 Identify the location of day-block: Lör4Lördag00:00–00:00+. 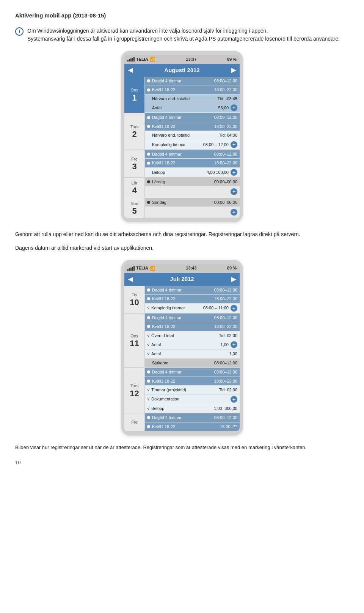
(182, 188).